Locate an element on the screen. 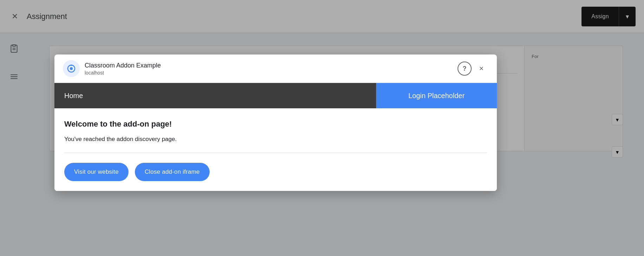 The height and width of the screenshot is (256, 644). modal-header: Classroom Addon Example localhost ? × is located at coordinates (276, 69).